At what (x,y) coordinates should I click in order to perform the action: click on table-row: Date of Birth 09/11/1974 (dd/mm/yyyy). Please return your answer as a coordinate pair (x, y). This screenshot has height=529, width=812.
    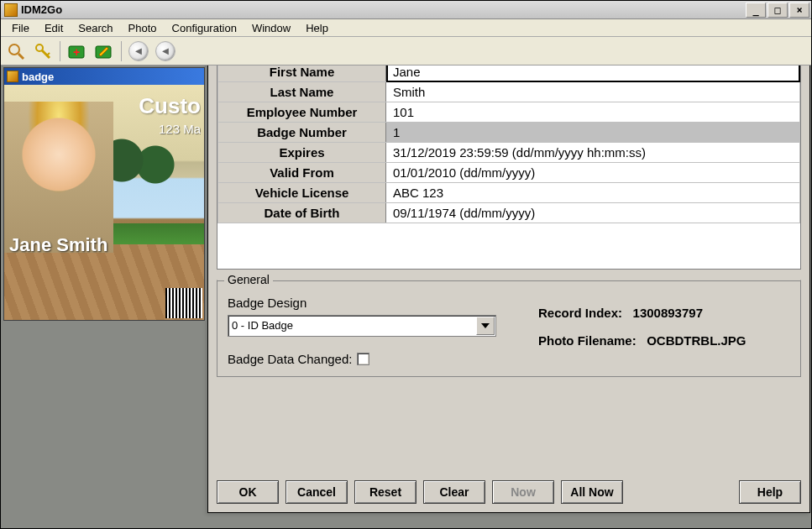
    Looking at the image, I should click on (509, 213).